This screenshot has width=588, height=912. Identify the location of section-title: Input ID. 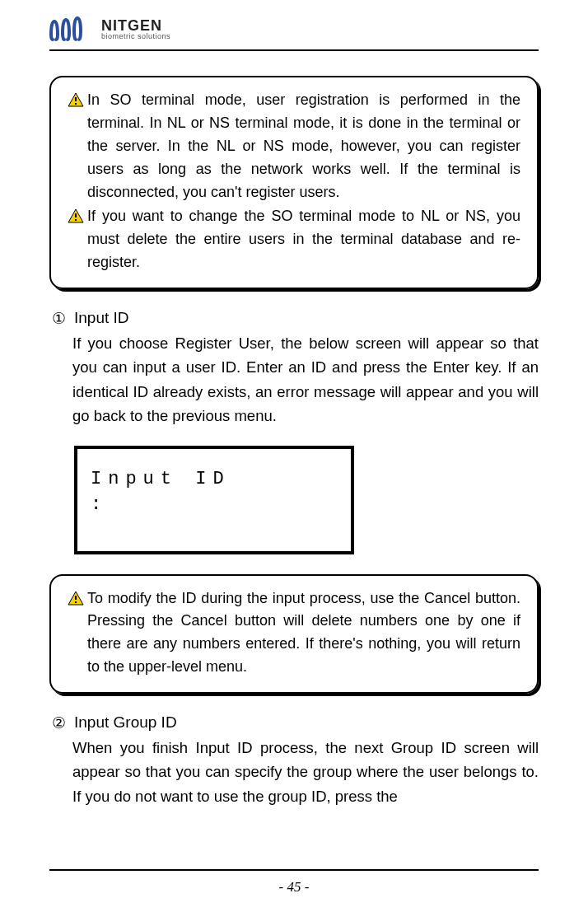
(102, 318).